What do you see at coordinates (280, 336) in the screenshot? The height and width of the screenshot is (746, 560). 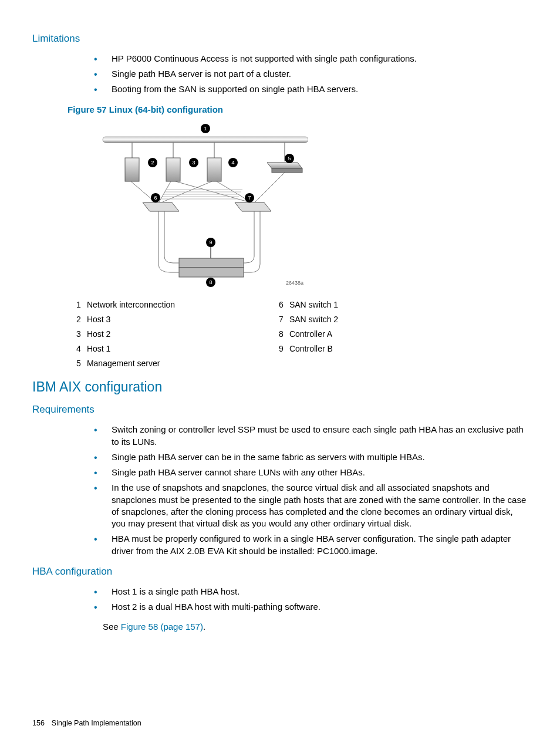 I see `figure-legend: 1 Network interconnection 2 Host 3 3 Hos…` at bounding box center [280, 336].